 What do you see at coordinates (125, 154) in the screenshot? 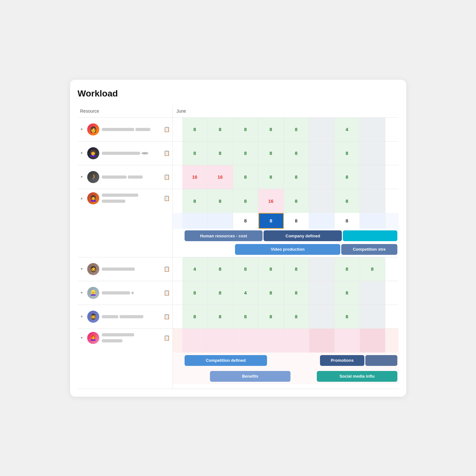
I see `resource-row: ▼ 👩‍🦱 📋` at bounding box center [125, 154].